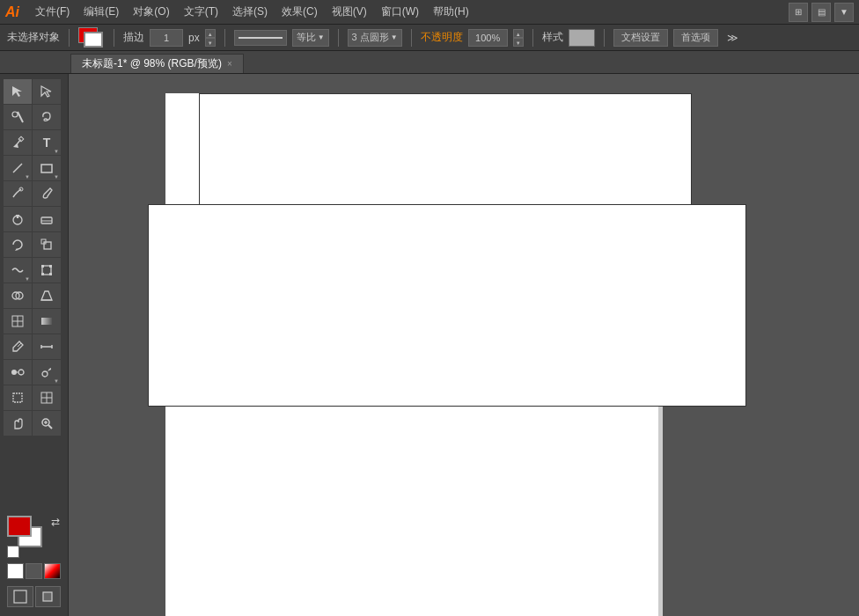  I want to click on swap-colors-icon: ⇄, so click(55, 522).